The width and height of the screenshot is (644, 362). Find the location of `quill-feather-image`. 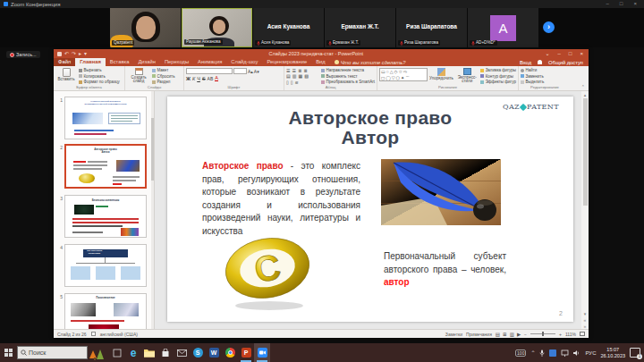

quill-feather-image is located at coordinates (441, 192).